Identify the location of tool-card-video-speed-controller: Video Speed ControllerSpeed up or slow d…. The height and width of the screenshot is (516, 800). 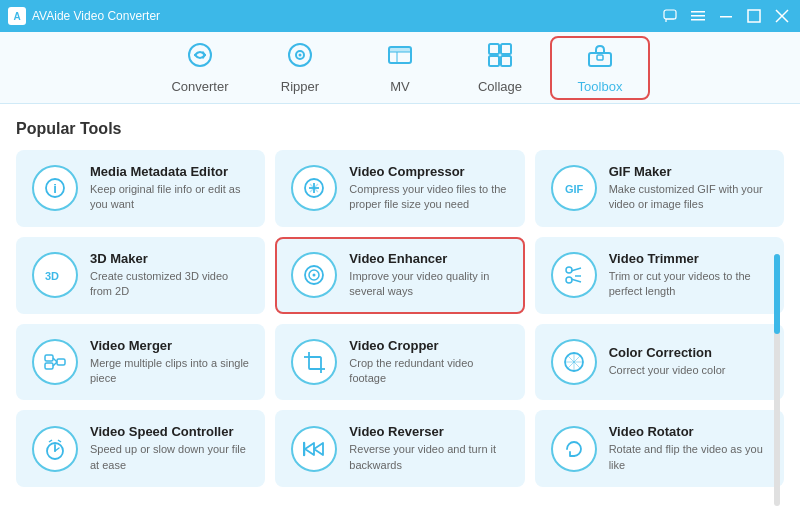
(140, 448).